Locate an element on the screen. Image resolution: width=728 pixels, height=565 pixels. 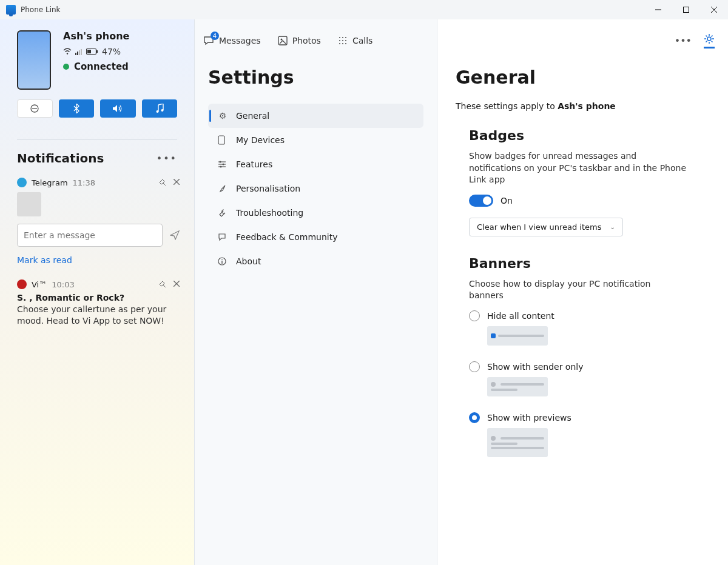
gear-icon: ⚙ is located at coordinates (223, 116).